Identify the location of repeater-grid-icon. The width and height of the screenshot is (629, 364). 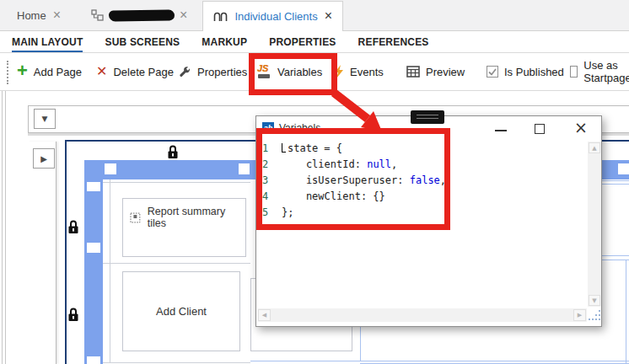
(135, 217).